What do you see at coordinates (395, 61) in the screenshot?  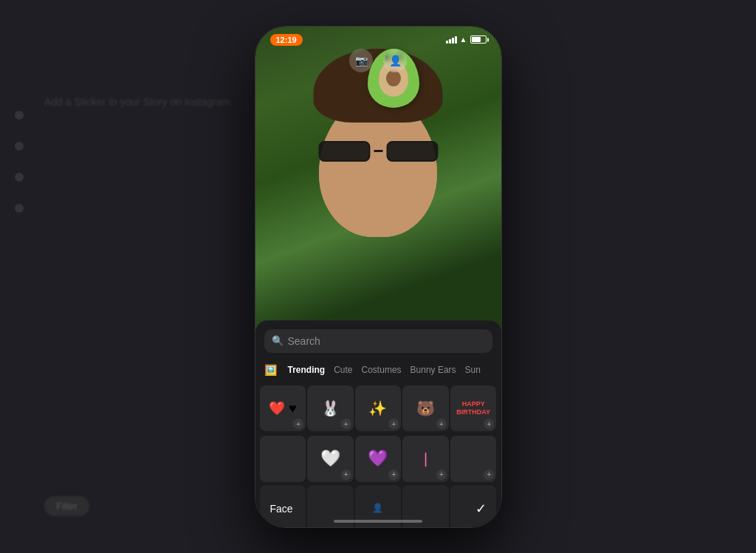 I see `camera-person-button: 👤` at bounding box center [395, 61].